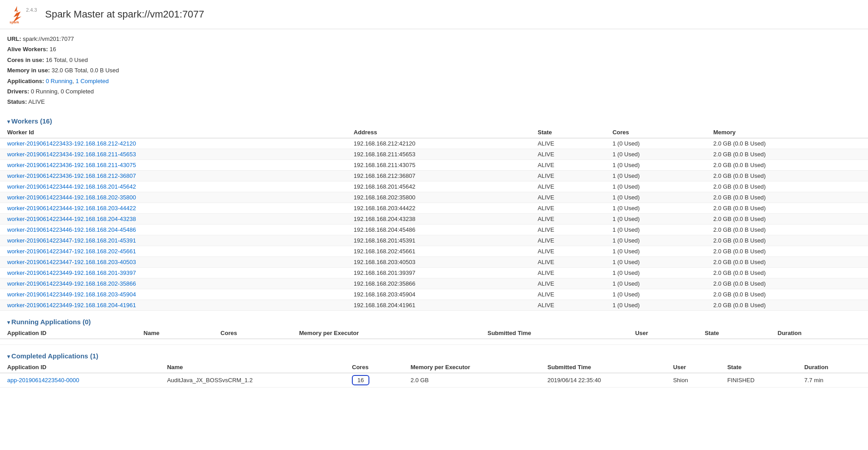 This screenshot has width=868, height=450. What do you see at coordinates (14, 39) in the screenshot?
I see `url-label: URL:` at bounding box center [14, 39].